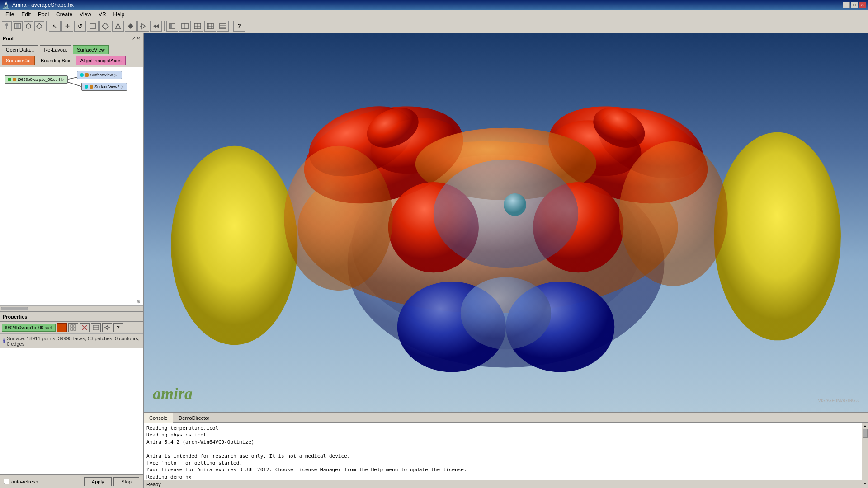  Describe the element at coordinates (8, 38) in the screenshot. I see `pool-title: Pool` at that location.